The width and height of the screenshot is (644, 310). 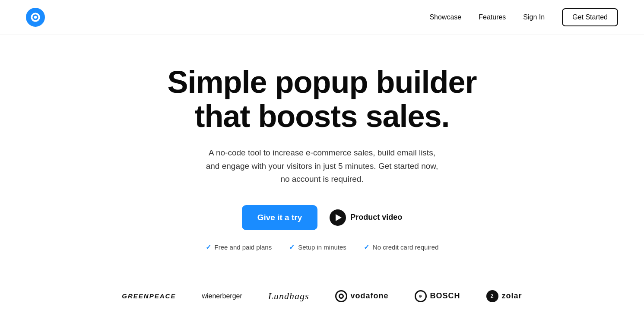 I want to click on navbar: Showcase Features Sign In Get Started, so click(x=322, y=17).